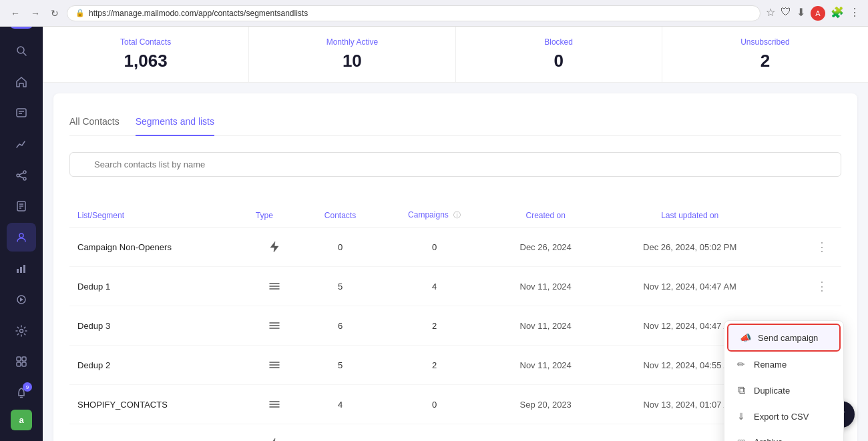 The image size is (868, 441). What do you see at coordinates (455, 287) in the screenshot?
I see `table-row: Dedup 1 5 4 Nov 11, 2024 Nov 12, 2024, 0…` at bounding box center [455, 287].